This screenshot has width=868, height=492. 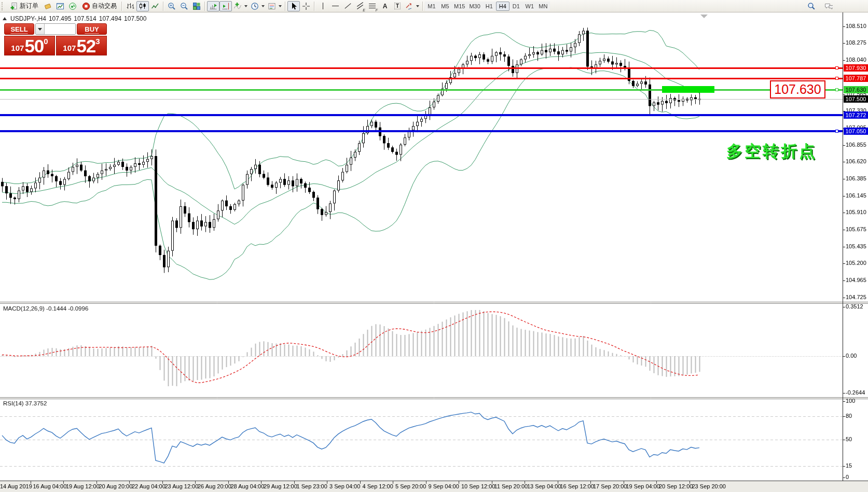 I want to click on timeframe-button-mn: MN, so click(x=543, y=6).